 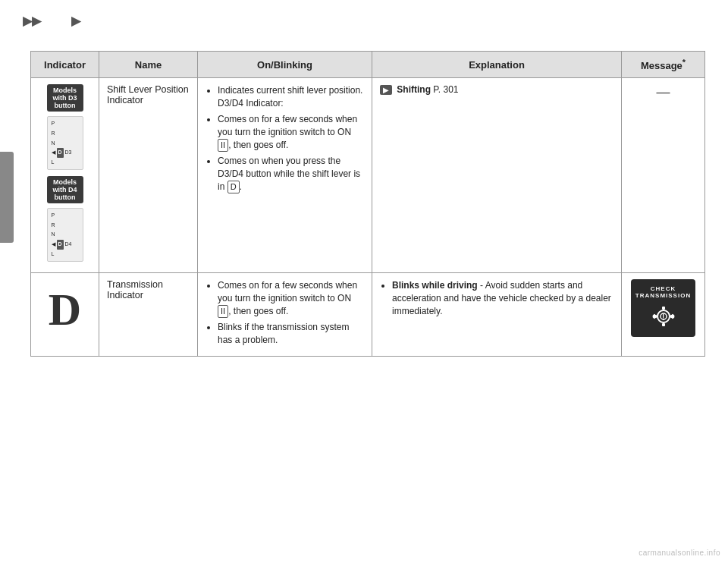 What do you see at coordinates (291, 299) in the screenshot?
I see `transmission-bullet-1: Comes on for a few seconds when you turn…` at bounding box center [291, 299].